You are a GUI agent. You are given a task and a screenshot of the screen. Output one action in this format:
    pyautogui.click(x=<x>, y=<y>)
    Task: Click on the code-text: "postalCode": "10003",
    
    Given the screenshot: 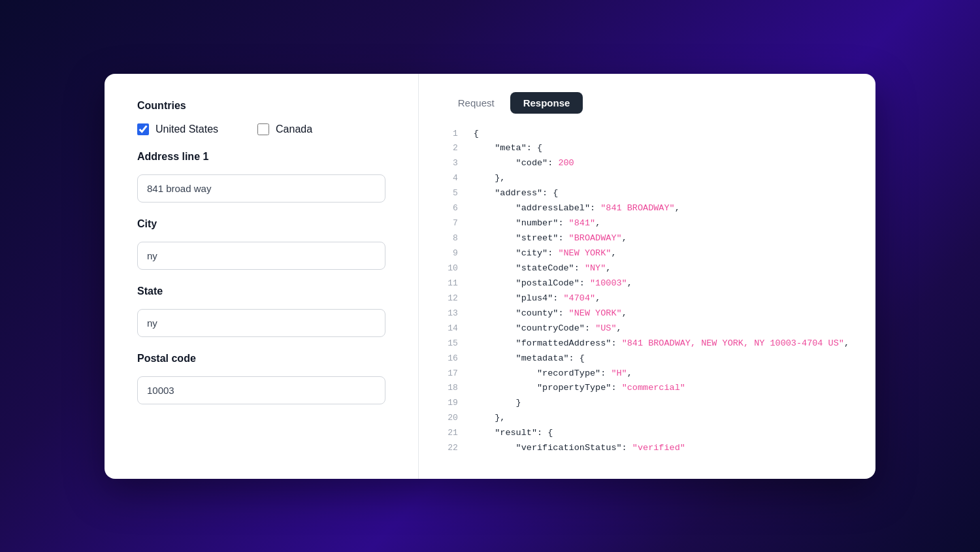 What is the action you would take?
    pyautogui.click(x=553, y=284)
    